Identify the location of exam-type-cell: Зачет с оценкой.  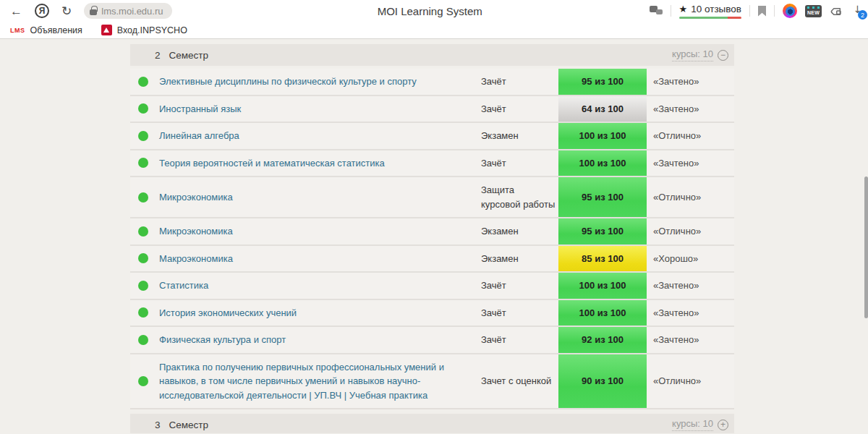
(519, 382).